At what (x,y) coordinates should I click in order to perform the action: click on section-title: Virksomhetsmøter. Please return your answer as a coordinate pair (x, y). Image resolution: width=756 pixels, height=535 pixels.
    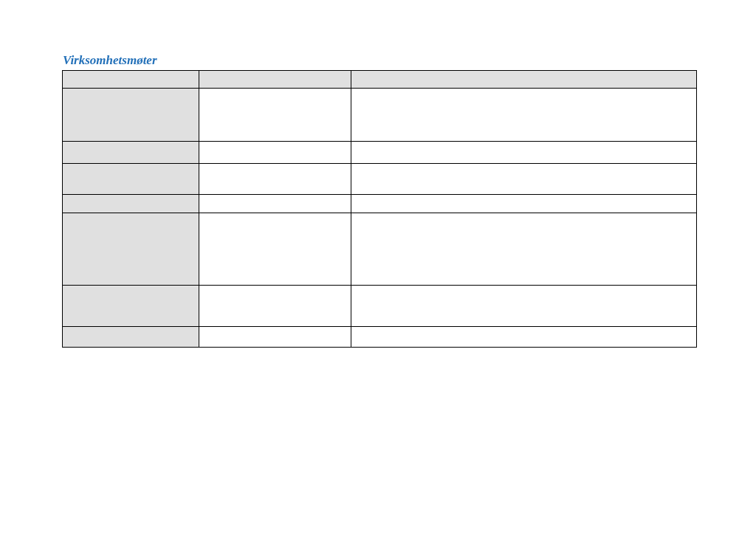
    Looking at the image, I should click on (379, 61).